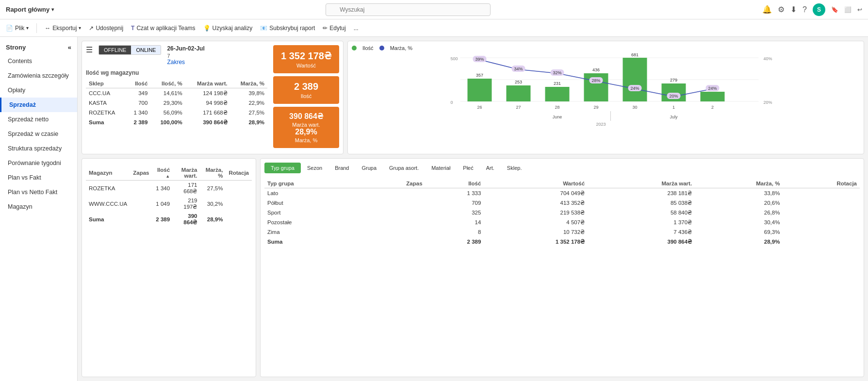 This screenshot has width=868, height=381. I want to click on avatar: S, so click(819, 10).